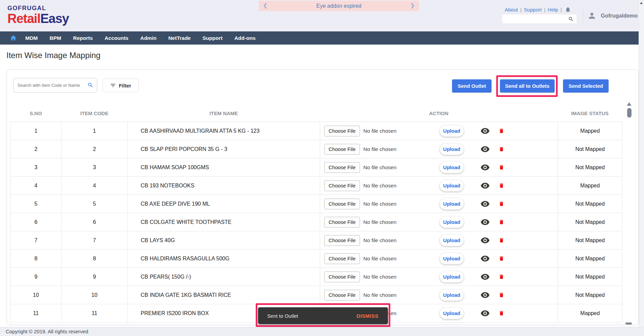 The height and width of the screenshot is (336, 644). What do you see at coordinates (339, 6) in the screenshot?
I see `addon-expiry-banner: ❮ Eye addon expired ❯` at bounding box center [339, 6].